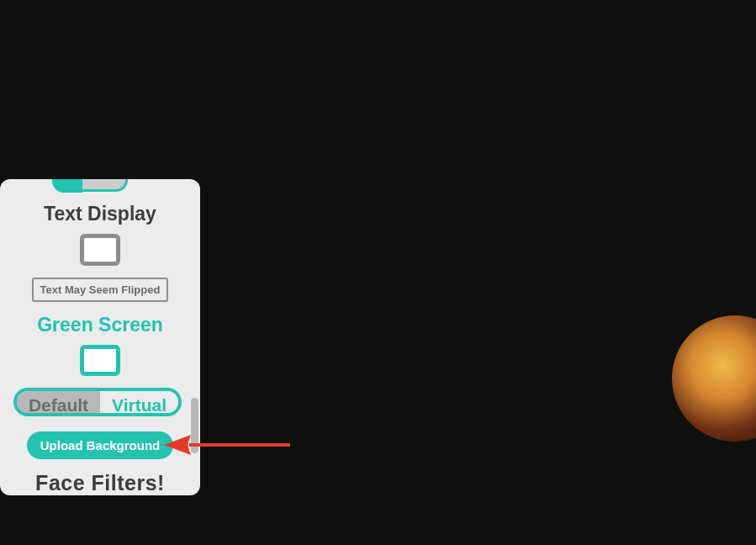 The width and height of the screenshot is (756, 545). I want to click on text-display-title: Text Display, so click(100, 214).